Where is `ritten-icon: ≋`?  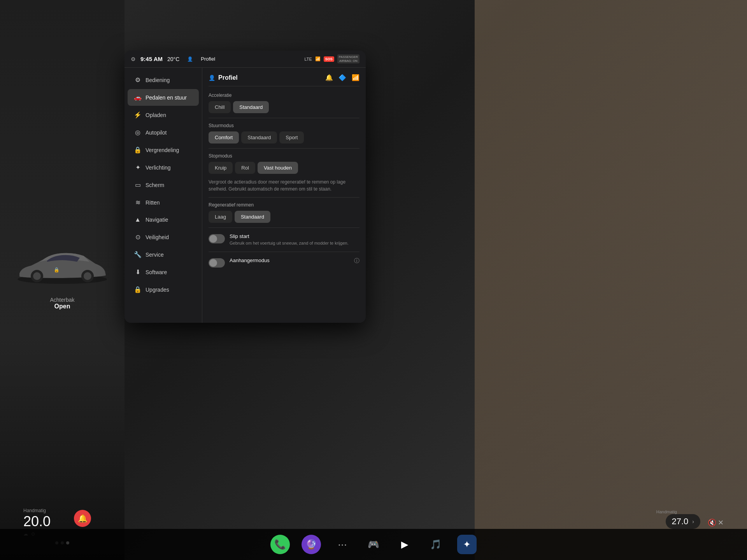 ritten-icon: ≋ is located at coordinates (138, 202).